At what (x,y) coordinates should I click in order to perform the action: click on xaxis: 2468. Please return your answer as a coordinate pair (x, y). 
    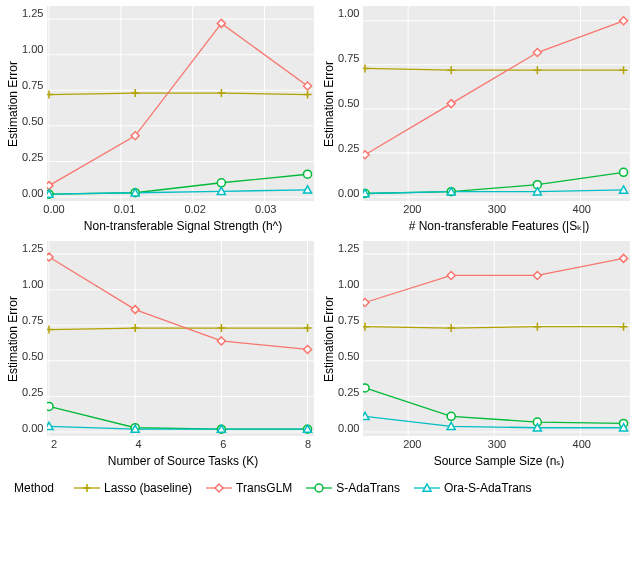
    Looking at the image, I should click on (159, 444).